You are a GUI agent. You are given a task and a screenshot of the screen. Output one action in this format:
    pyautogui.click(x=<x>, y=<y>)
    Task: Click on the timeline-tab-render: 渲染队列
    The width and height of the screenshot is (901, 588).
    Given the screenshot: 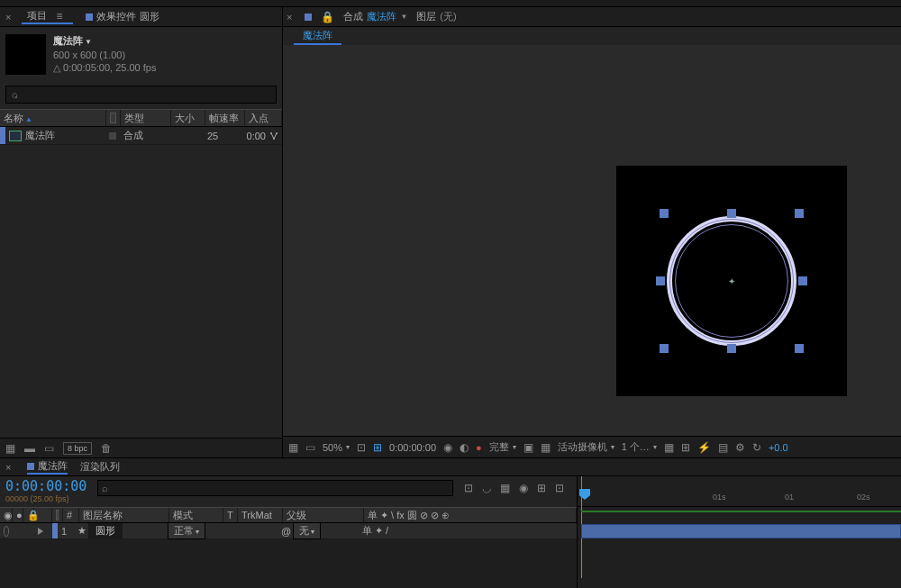 What is the action you would take?
    pyautogui.click(x=100, y=466)
    